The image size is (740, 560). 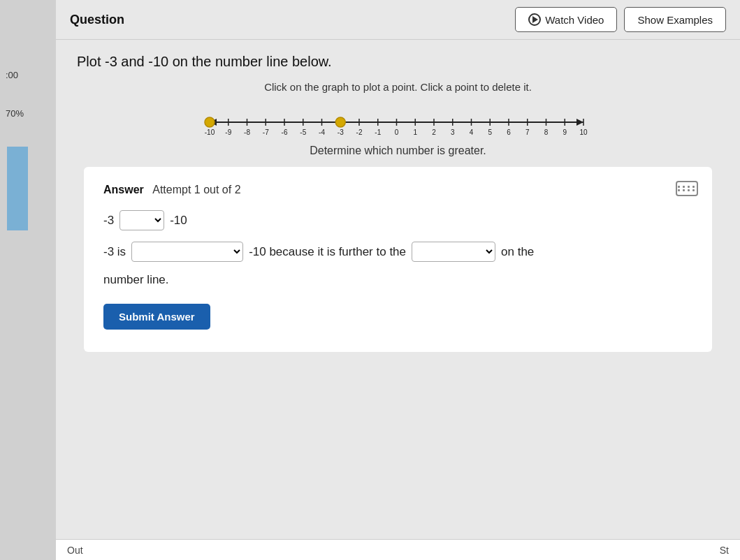 I want to click on question-label: Question, so click(x=97, y=20).